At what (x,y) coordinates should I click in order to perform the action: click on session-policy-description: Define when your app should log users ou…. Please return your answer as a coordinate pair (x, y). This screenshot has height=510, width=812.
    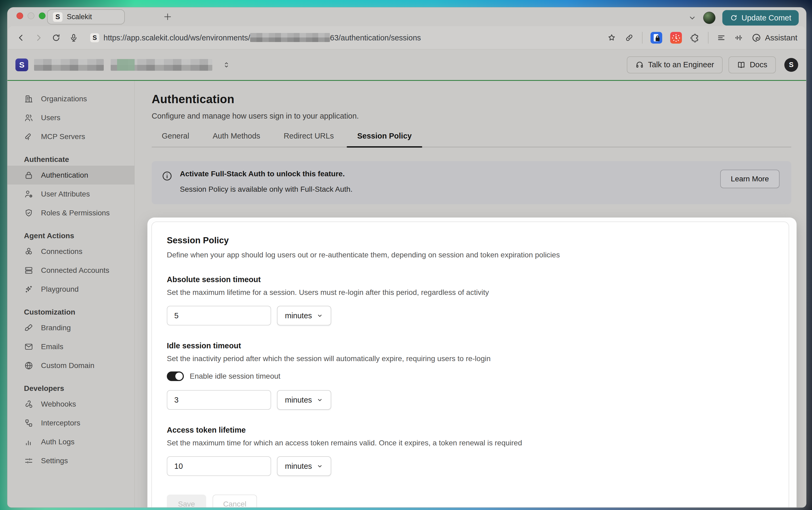
    Looking at the image, I should click on (470, 255).